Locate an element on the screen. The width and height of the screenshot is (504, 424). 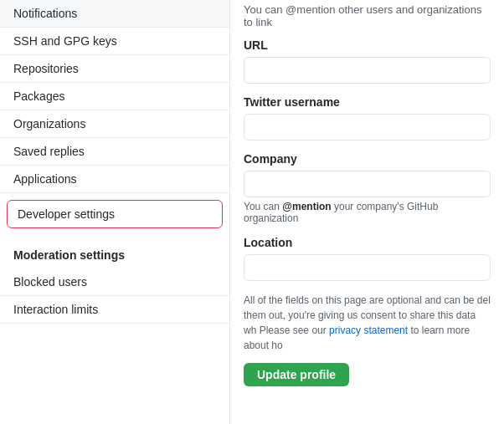
sidebar-item-packages: Packages is located at coordinates (115, 97).